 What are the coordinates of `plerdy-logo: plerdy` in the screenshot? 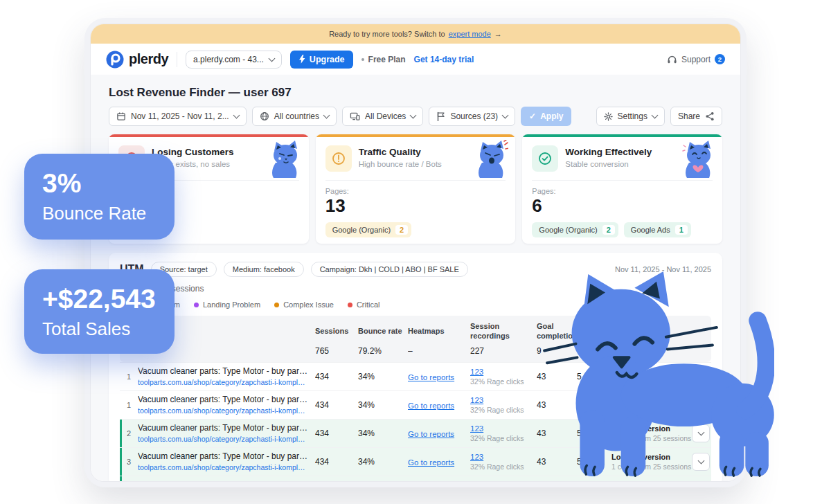 It's located at (137, 60).